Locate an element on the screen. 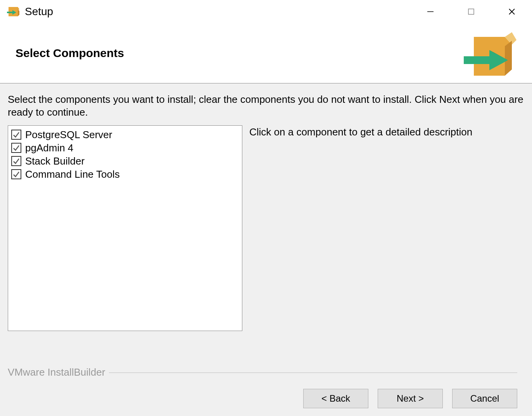 This screenshot has height=416, width=532. component-label: Command Line Tools is located at coordinates (73, 175).